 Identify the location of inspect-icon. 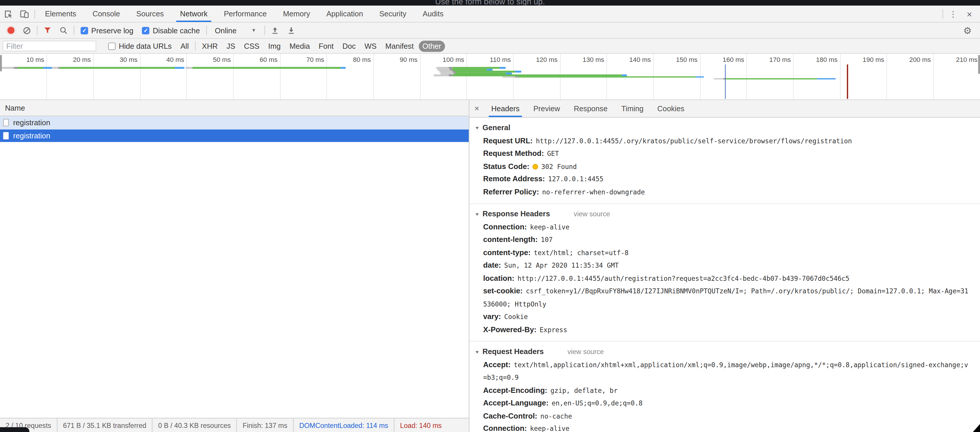
(8, 14).